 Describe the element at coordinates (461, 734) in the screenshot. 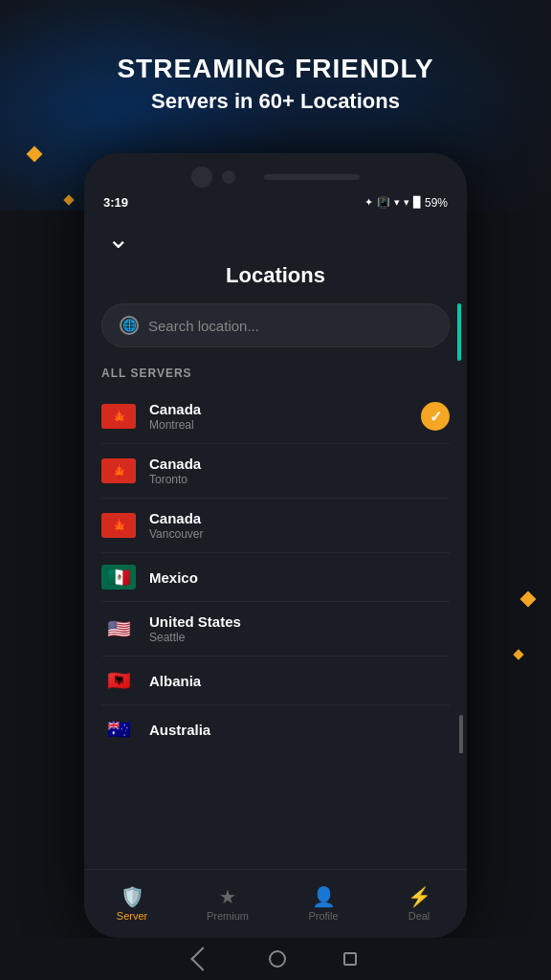

I see `scrollbar-track` at that location.